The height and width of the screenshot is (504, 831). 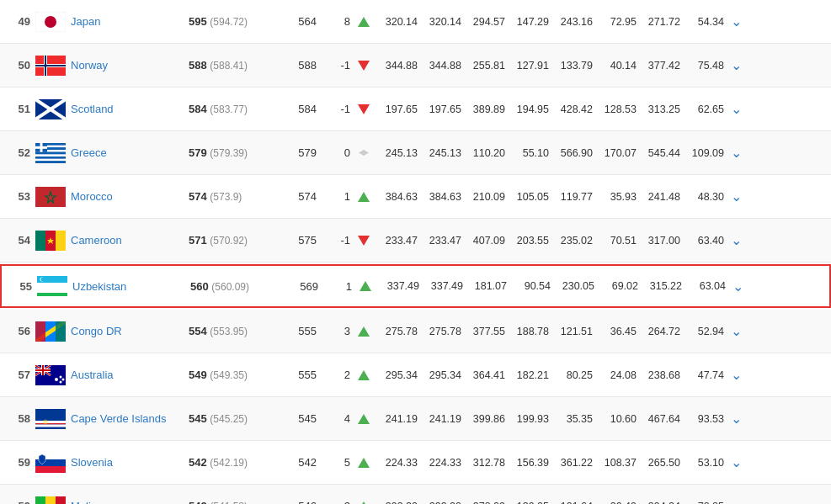 What do you see at coordinates (416, 463) in the screenshot?
I see `table-row: 59 Slovenia 542 (542.19) 542 5 224.33 22…` at bounding box center [416, 463].